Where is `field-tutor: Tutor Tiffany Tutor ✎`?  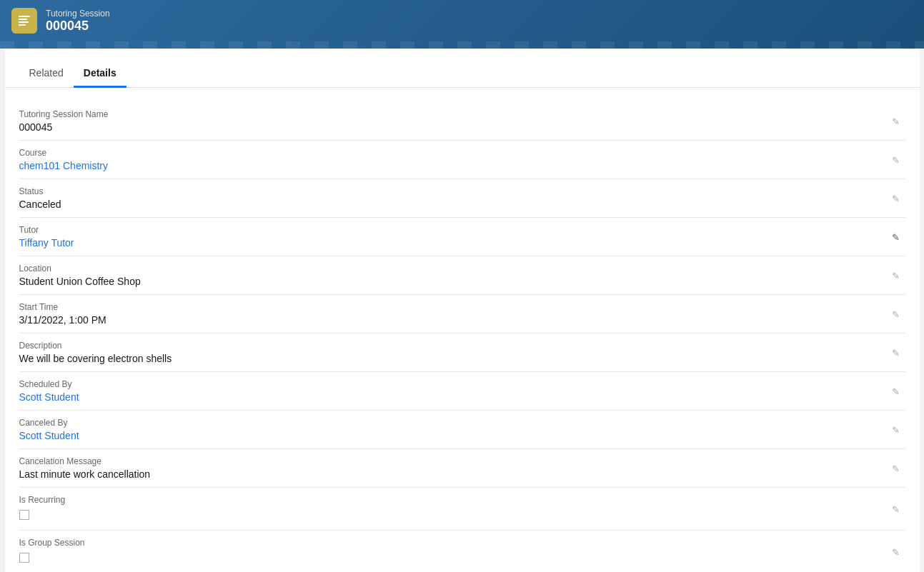 field-tutor: Tutor Tiffany Tutor ✎ is located at coordinates (462, 237).